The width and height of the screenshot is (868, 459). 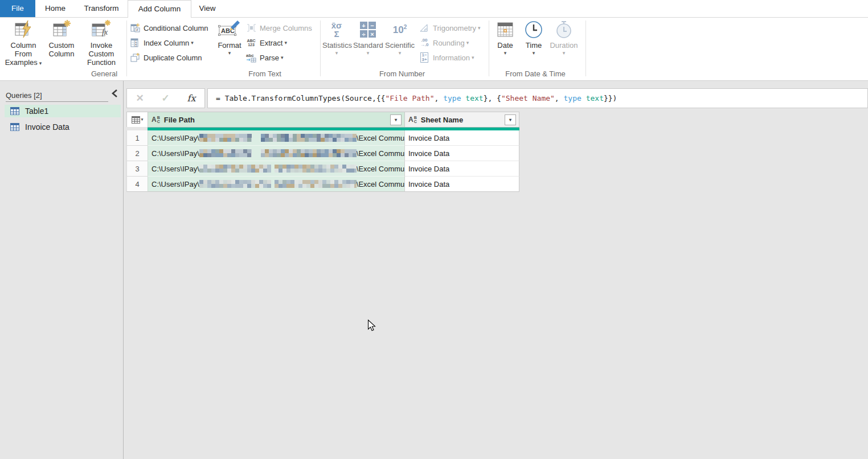 I want to click on table-row: 4 C:\Users\IPay\ \Excel Community\P... I…, so click(x=323, y=185).